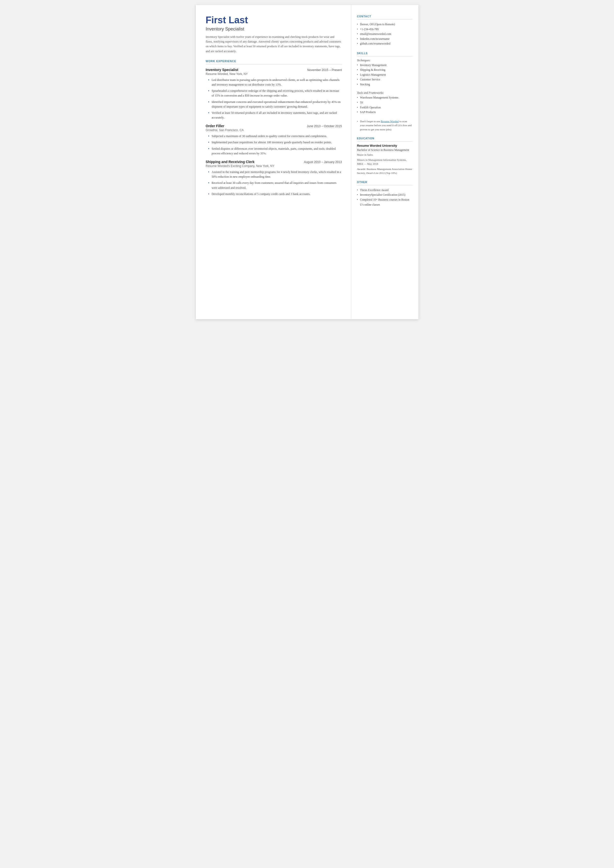 The height and width of the screenshot is (868, 614). Describe the element at coordinates (275, 104) in the screenshot. I see `list-item: Identified important concerns and execut…` at that location.